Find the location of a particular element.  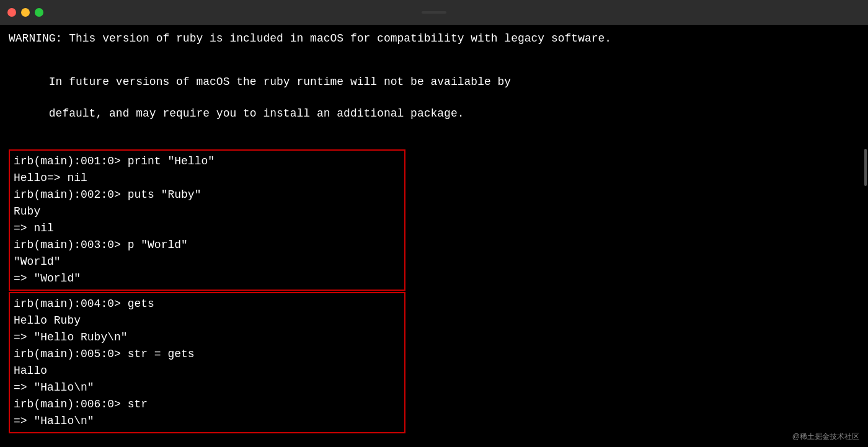

watermark: @稀土掘金技术社区 is located at coordinates (826, 436).